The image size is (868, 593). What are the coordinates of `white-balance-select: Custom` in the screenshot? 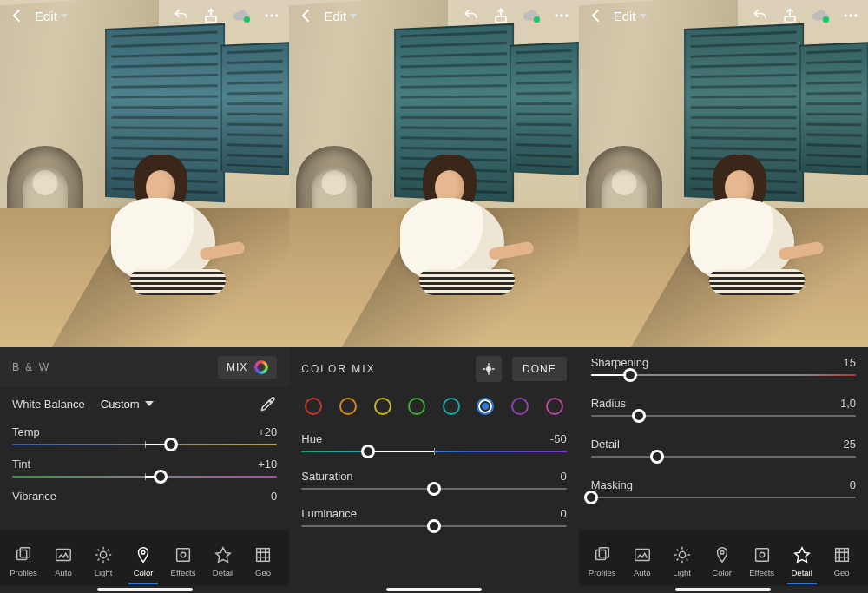 It's located at (127, 405).